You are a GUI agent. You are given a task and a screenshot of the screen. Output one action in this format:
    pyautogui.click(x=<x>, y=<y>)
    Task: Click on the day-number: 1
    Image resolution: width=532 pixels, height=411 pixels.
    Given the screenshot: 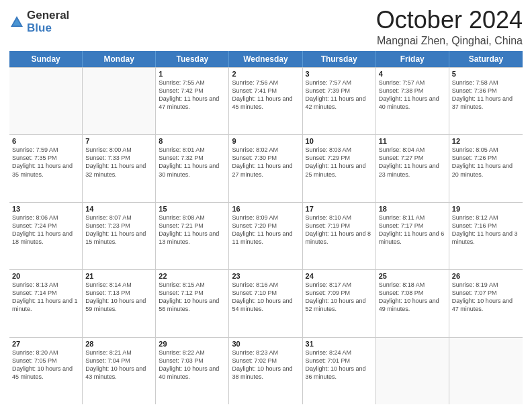 What is the action you would take?
    pyautogui.click(x=192, y=74)
    